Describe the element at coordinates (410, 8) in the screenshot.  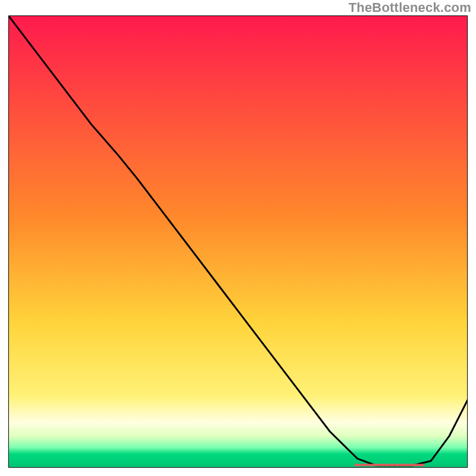
I see `watermark-text: TheBottleneck.com` at that location.